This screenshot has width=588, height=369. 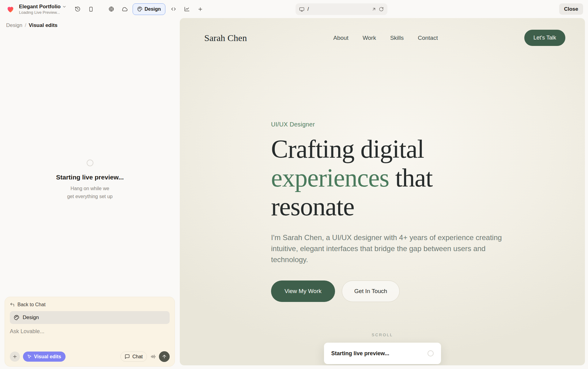 What do you see at coordinates (338, 9) in the screenshot?
I see `url-path: /` at bounding box center [338, 9].